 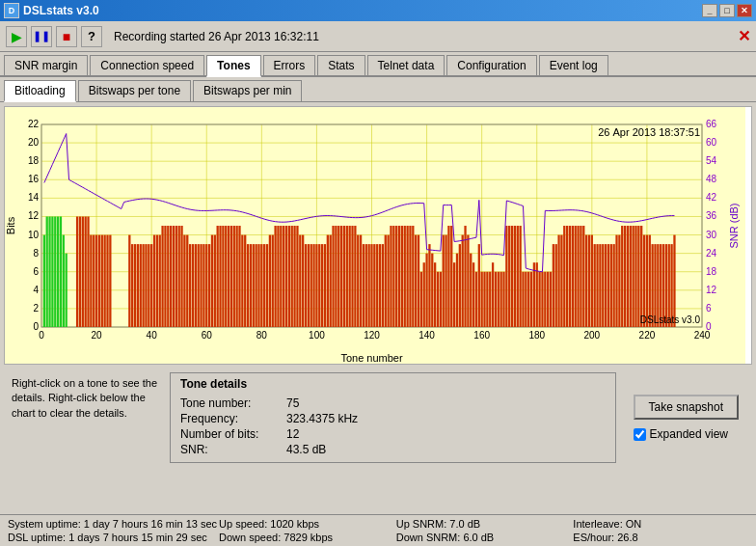 I want to click on snr-label: SNR:, so click(x=233, y=450).